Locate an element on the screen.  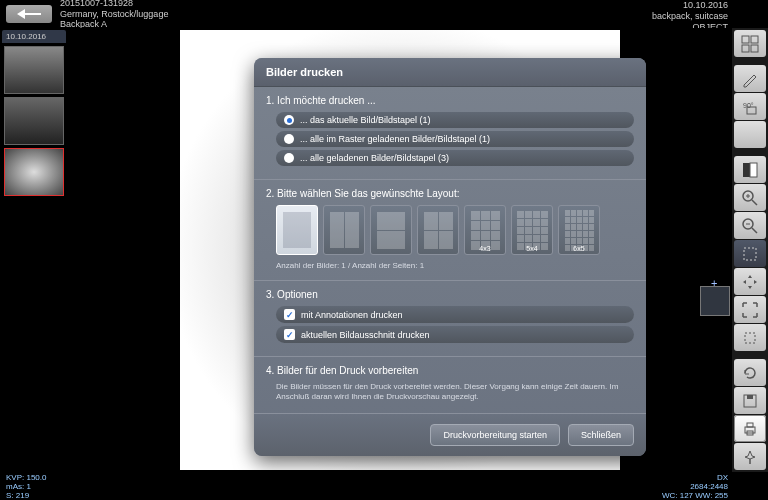
close-button: Schließen is located at coordinates (601, 435).